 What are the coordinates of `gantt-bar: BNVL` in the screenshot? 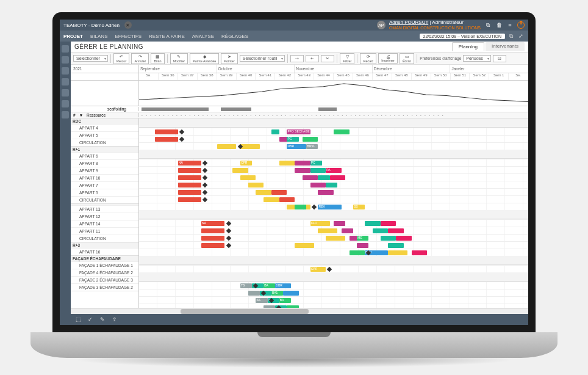 It's located at (312, 147).